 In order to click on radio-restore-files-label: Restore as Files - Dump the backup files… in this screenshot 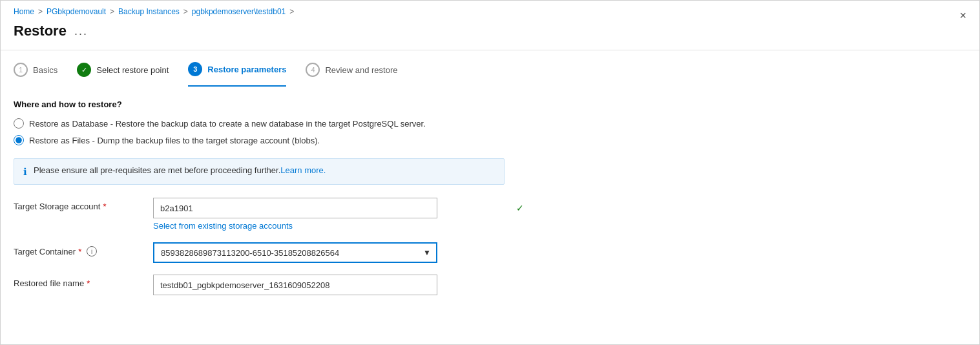, I will do `click(174, 141)`.